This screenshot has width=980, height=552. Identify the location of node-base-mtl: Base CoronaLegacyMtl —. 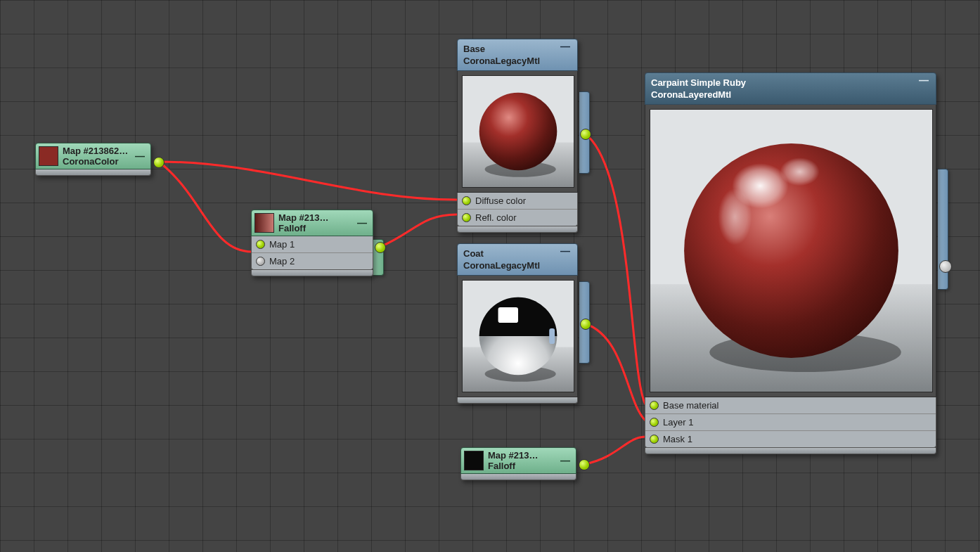
(517, 136).